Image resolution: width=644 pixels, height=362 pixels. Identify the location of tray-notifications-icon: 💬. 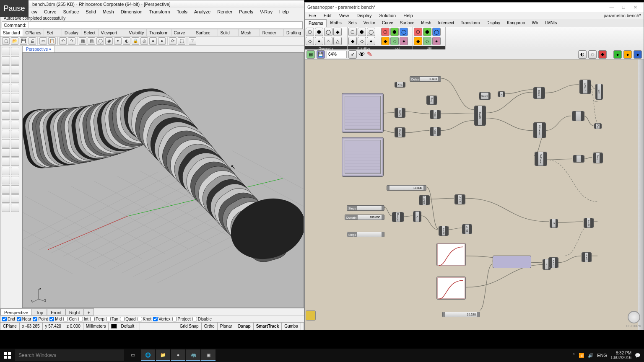
(638, 355).